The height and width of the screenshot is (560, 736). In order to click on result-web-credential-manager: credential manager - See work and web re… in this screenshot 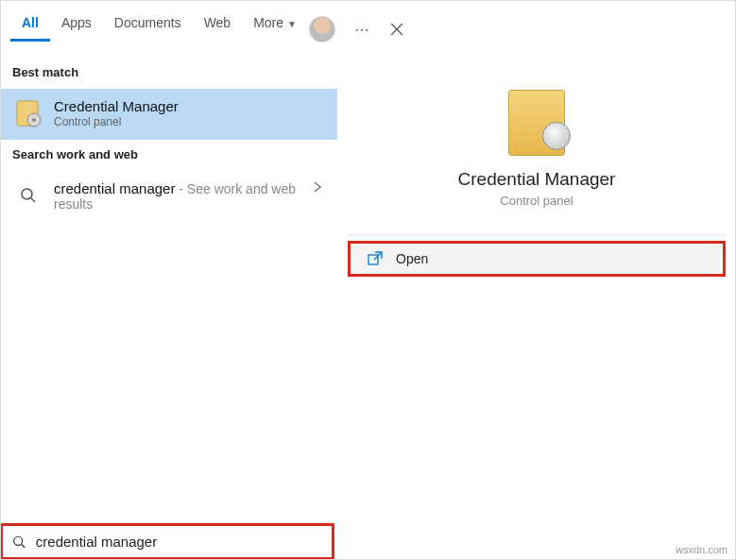, I will do `click(169, 196)`.